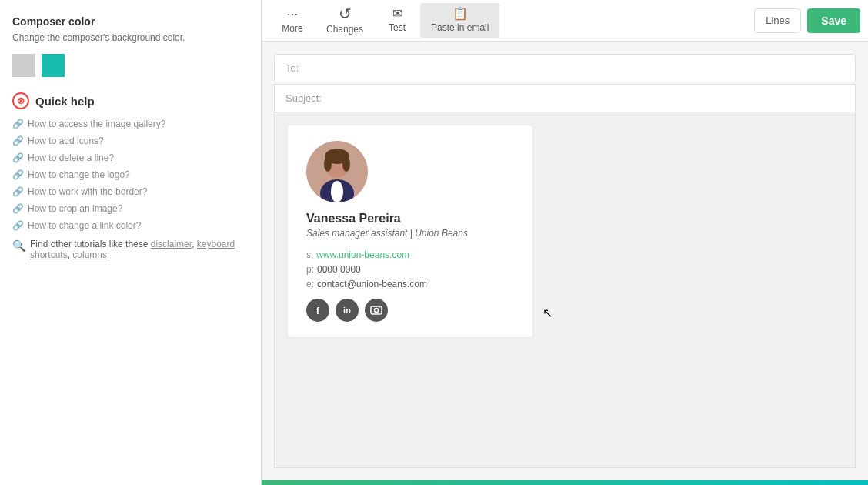 The width and height of the screenshot is (868, 485). Describe the element at coordinates (18, 124) in the screenshot. I see `link-icon-1: 🔗` at that location.